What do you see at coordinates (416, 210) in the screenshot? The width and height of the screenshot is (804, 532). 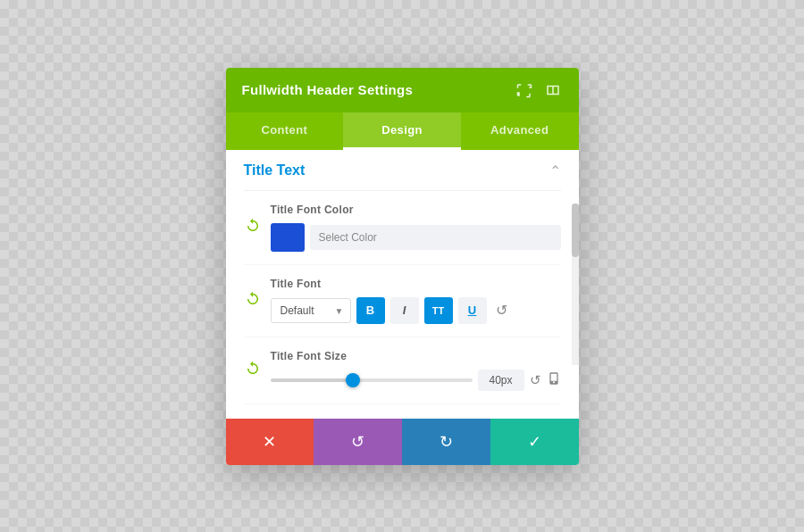 I see `title-font-color-label: Title Font Color` at bounding box center [416, 210].